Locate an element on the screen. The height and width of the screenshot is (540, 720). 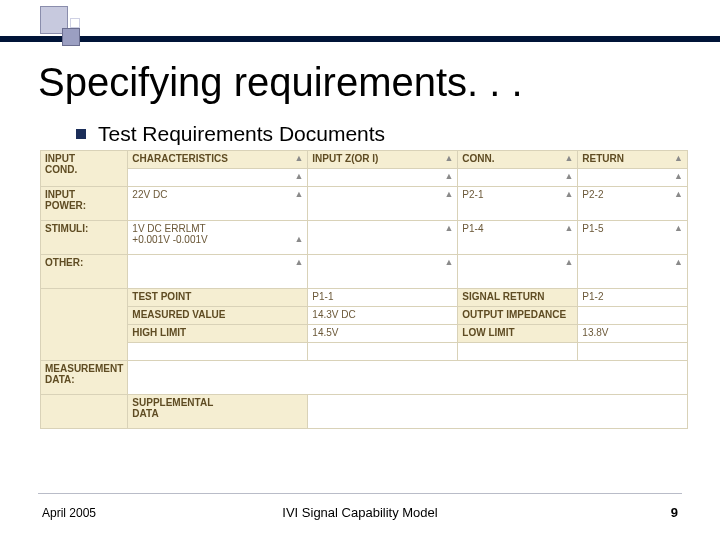
cell-text: P2-1 is located at coordinates (472, 194).